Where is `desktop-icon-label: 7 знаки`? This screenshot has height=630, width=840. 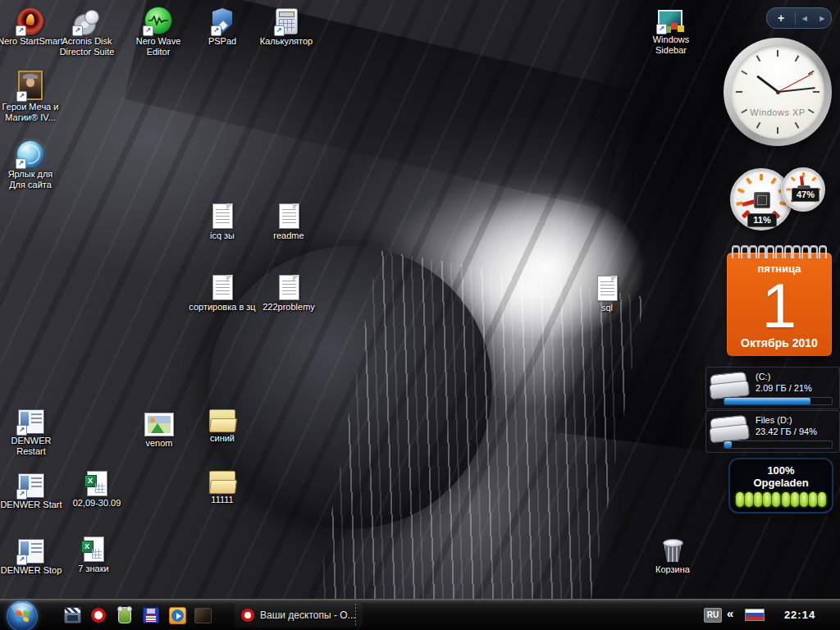 desktop-icon-label: 7 знаки is located at coordinates (94, 569).